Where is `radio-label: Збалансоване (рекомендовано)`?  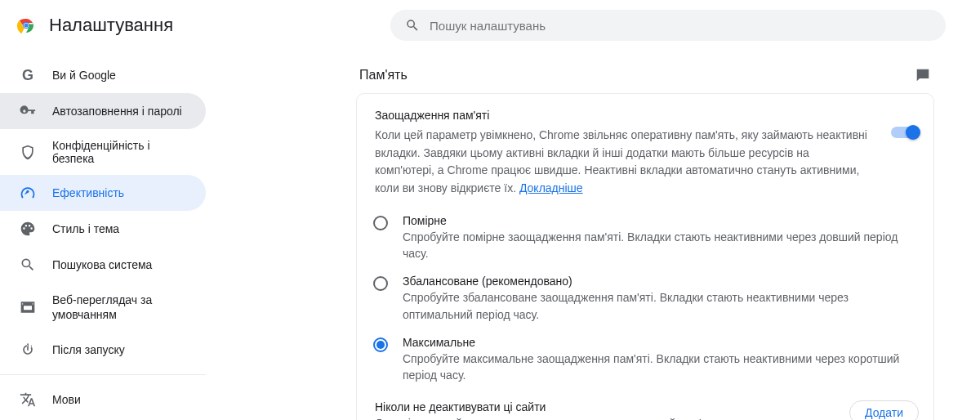 radio-label: Збалансоване (рекомендовано) is located at coordinates (660, 281).